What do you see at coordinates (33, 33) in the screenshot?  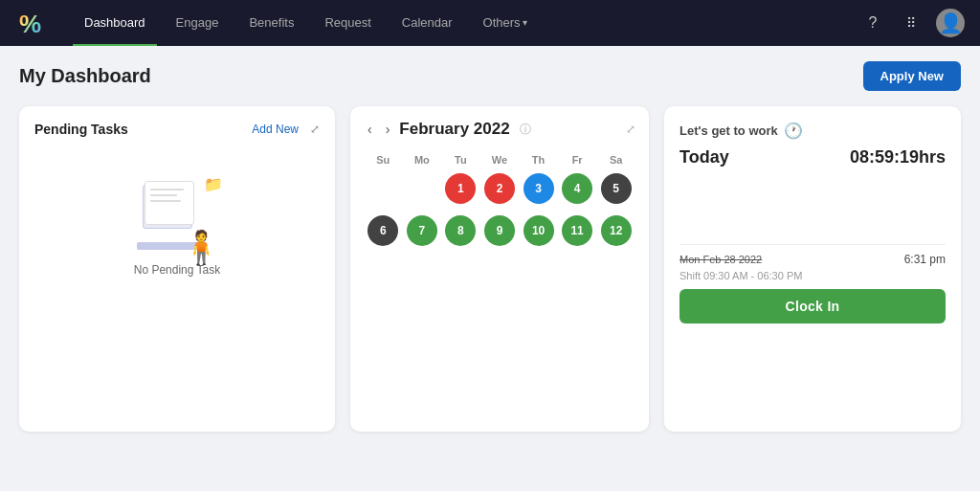 I see `logo-icon: %` at bounding box center [33, 33].